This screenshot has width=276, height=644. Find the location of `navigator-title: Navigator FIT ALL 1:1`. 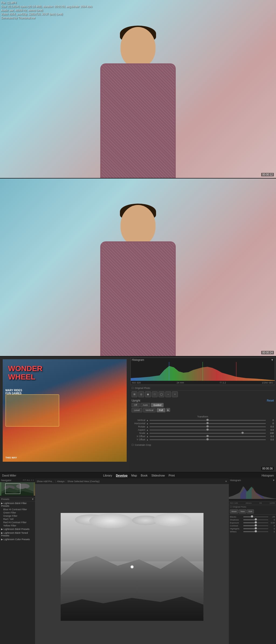

navigator-title: Navigator FIT ALL 1:1 is located at coordinates (18, 480).